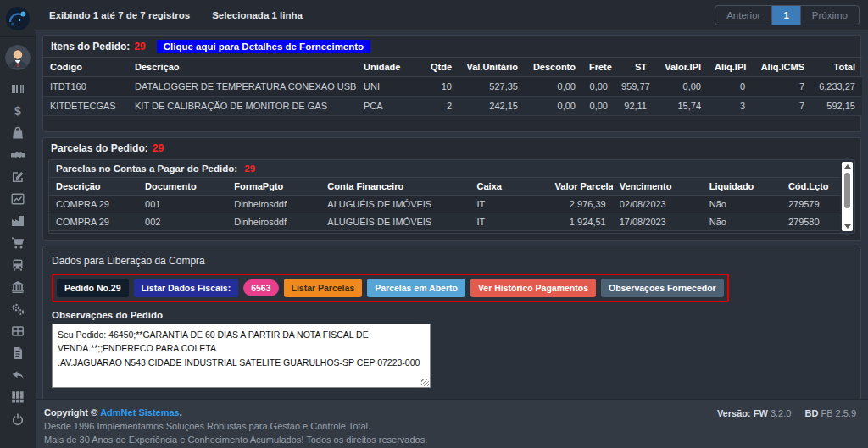 This screenshot has width=868, height=448. I want to click on table-row: COMPRA 29 001 Dinheirosddf ALUGUÉIS DE I…, so click(444, 205).